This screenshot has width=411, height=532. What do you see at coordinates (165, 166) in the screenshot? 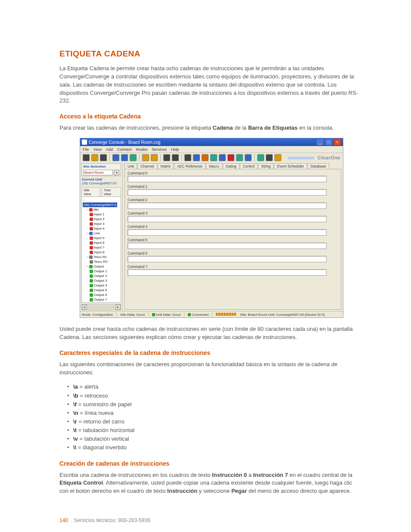
I see `tab-matrix: Matrix` at bounding box center [165, 166].